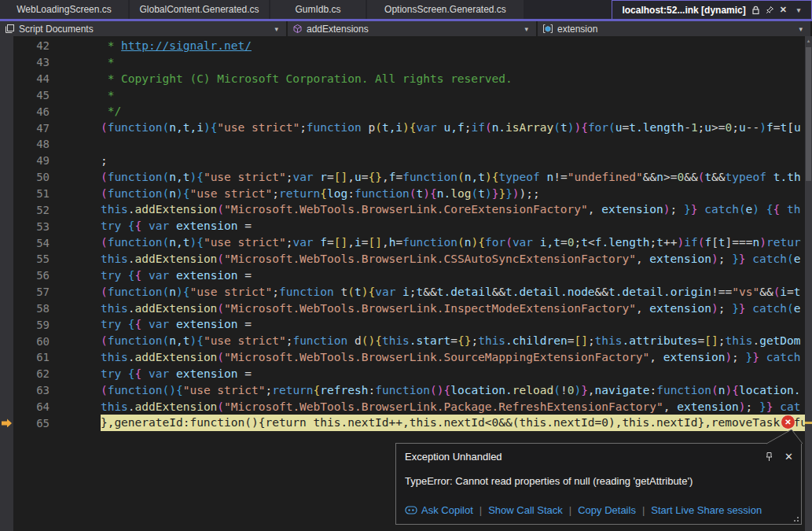  I want to click on tab-optionsscreen: OptionsScreen.Generated.cs, so click(445, 9).